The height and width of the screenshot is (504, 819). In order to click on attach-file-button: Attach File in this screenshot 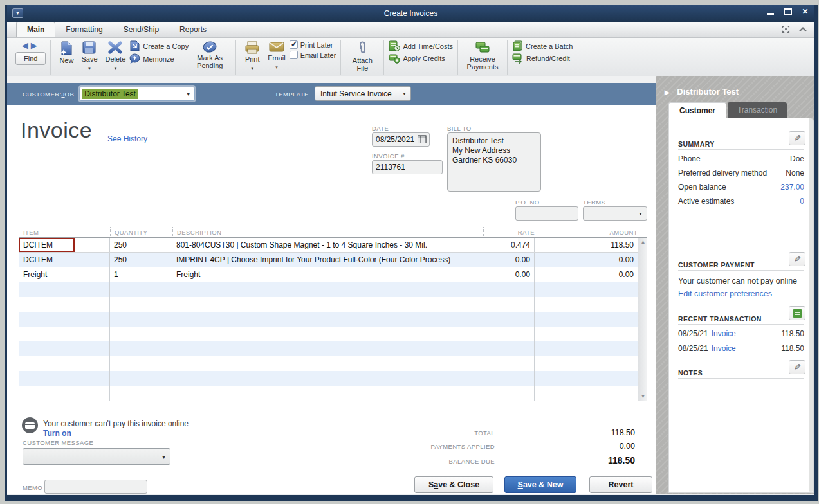, I will do `click(362, 57)`.